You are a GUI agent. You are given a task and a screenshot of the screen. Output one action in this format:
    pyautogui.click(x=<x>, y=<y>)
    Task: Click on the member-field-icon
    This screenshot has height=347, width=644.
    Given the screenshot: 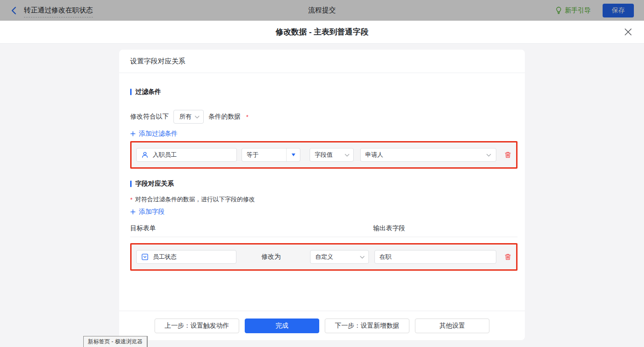 What is the action you would take?
    pyautogui.click(x=145, y=155)
    